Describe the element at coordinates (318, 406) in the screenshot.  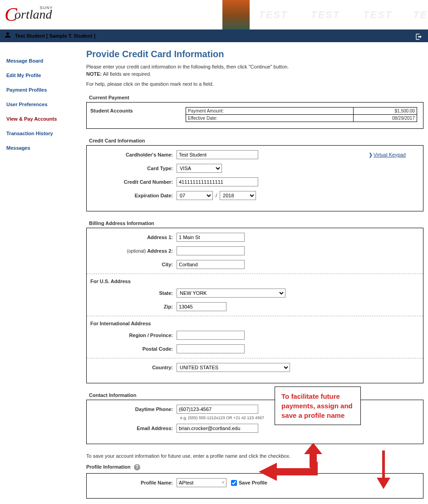
I see `annotation-callout: To facilitate future payments, assign an…` at that location.